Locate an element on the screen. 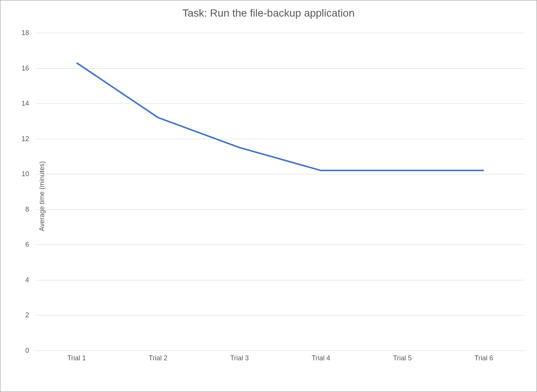  x-tick-label: Trial 2 is located at coordinates (158, 358).